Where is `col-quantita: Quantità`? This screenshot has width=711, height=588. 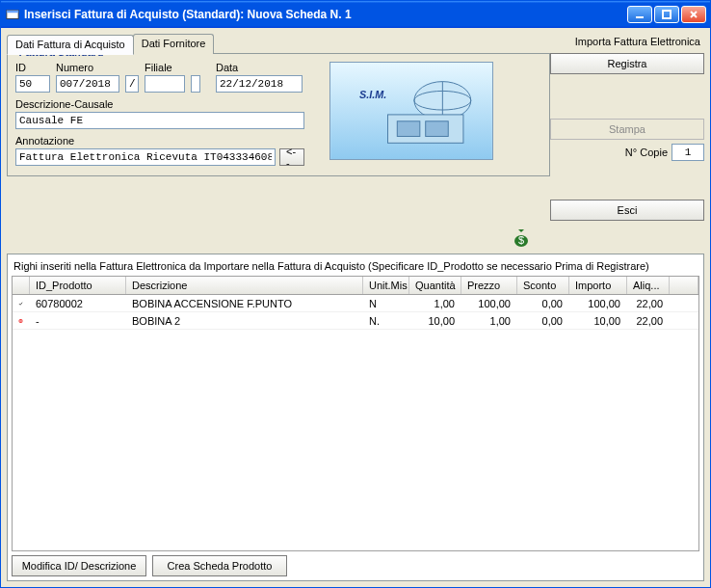
col-quantita: Quantità is located at coordinates (435, 285).